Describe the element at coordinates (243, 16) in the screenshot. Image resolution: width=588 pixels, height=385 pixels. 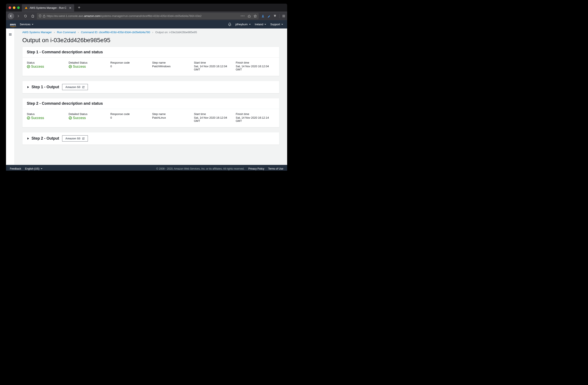
I see `page-actions-icon: •••` at that location.